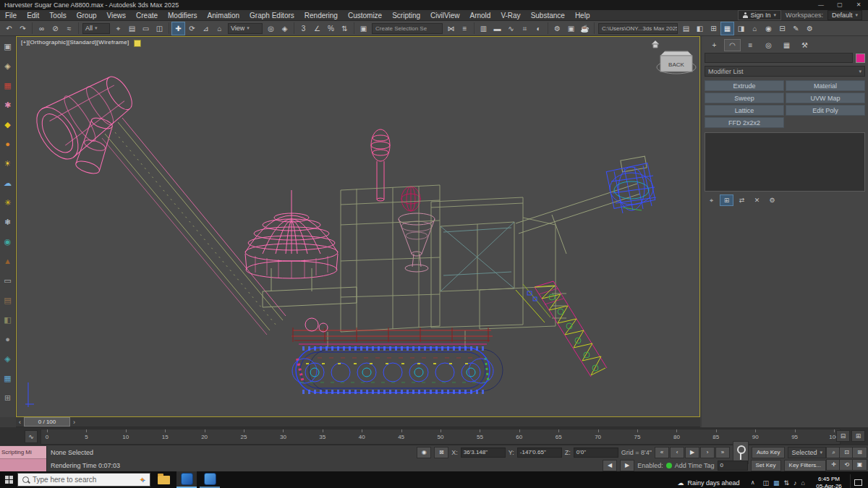 Image resolution: width=868 pixels, height=488 pixels. I want to click on coord-system-dropdown: View▾, so click(245, 29).